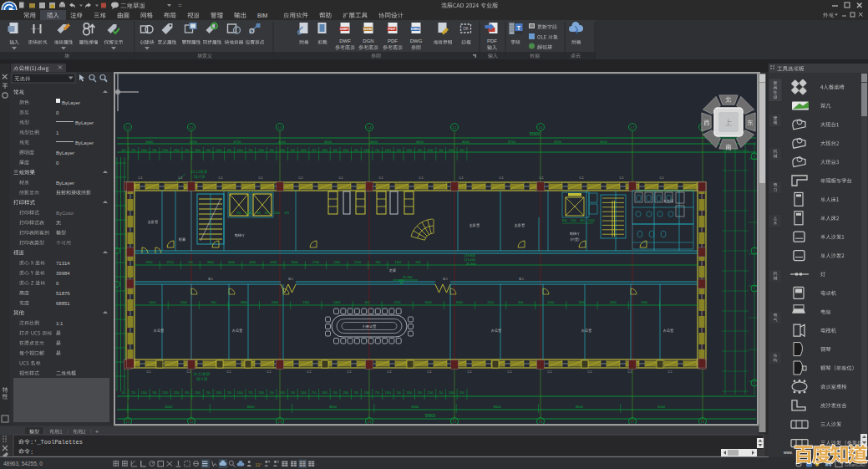  What do you see at coordinates (281, 128) in the screenshot?
I see `svg-text: 1-3` at bounding box center [281, 128].